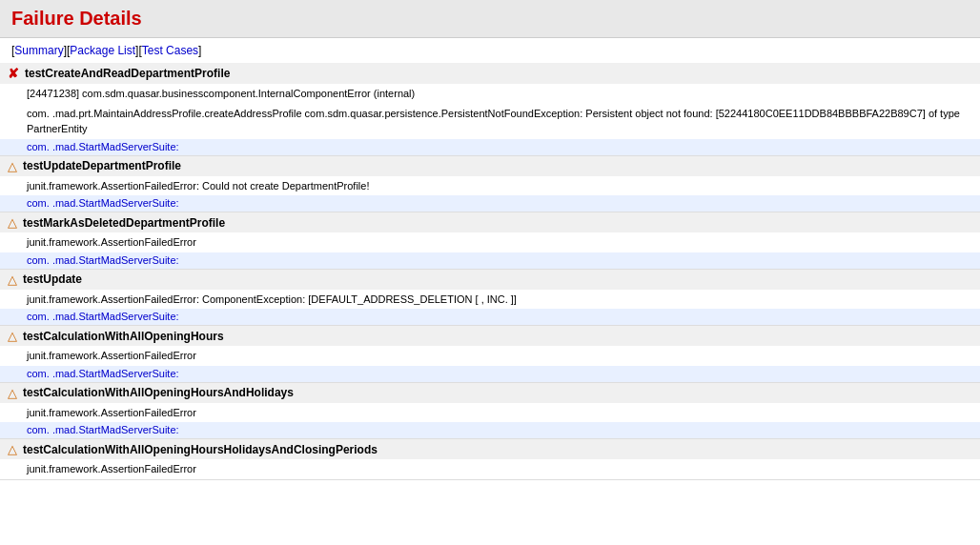 Image resolution: width=980 pixels, height=545 pixels. Describe the element at coordinates (490, 185) in the screenshot. I see `test-block: △testUpdateDepartmentProfilejunit.framew…` at that location.